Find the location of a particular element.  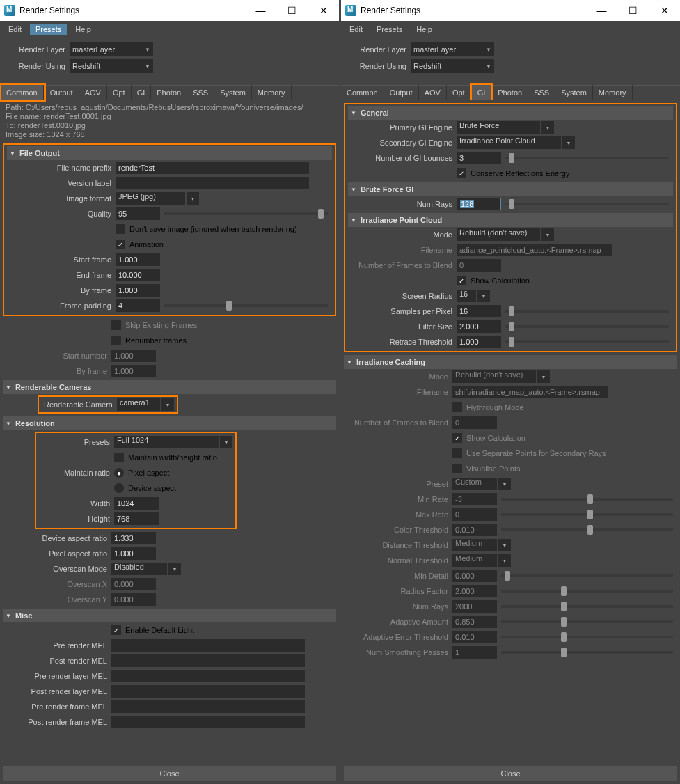

dont-save-checkbox is located at coordinates (120, 229).